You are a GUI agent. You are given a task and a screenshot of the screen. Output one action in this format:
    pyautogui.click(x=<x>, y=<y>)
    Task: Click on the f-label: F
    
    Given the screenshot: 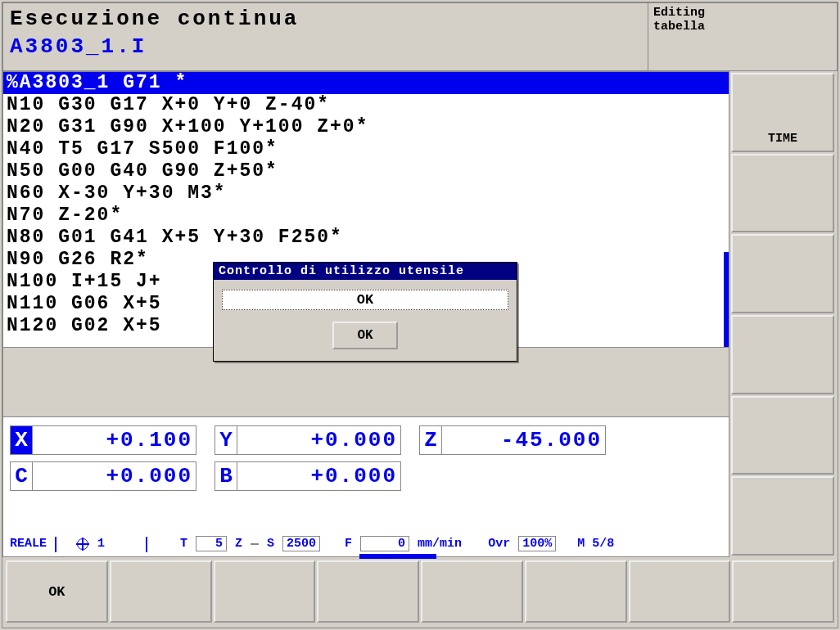 What is the action you would take?
    pyautogui.click(x=349, y=543)
    